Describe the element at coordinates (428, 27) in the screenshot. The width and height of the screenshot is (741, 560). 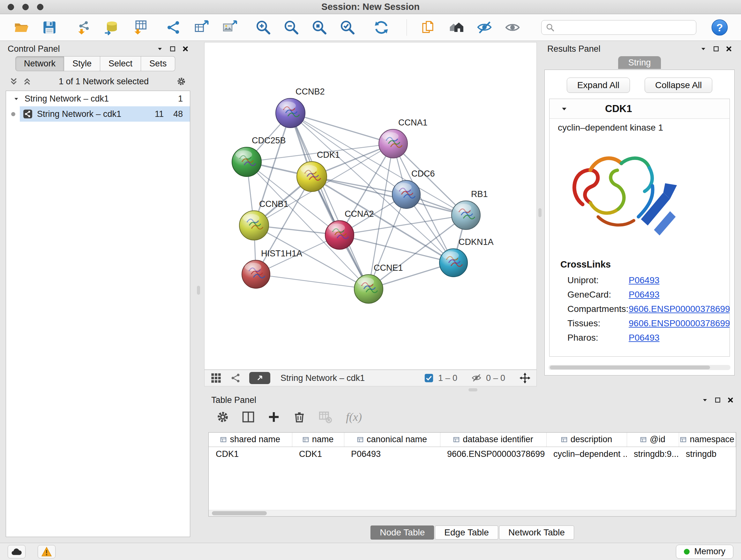
I see `documents-button` at that location.